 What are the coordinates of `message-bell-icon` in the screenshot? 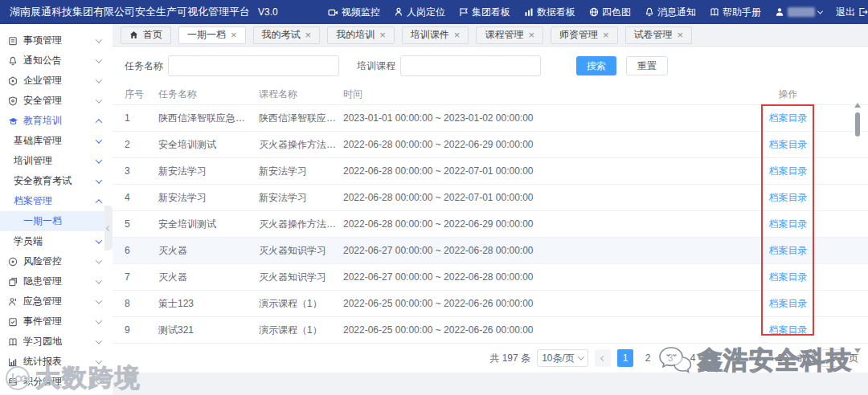 It's located at (649, 12).